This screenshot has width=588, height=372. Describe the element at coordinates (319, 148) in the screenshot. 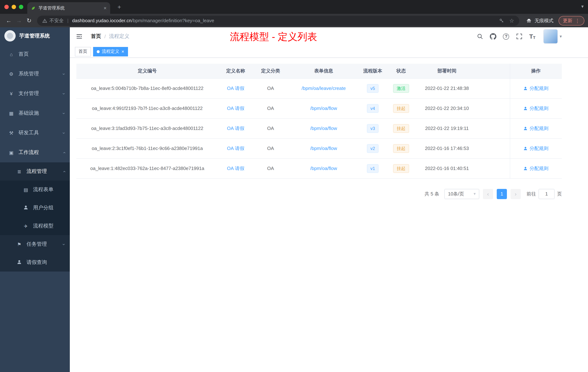

I see `table-row: oa_leave:2:3c1f0ef1-76b1-11ec-9c66-a2380…` at that location.